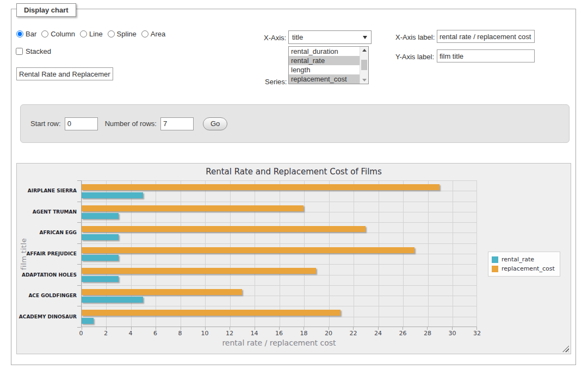 This screenshot has width=588, height=370. Describe the element at coordinates (131, 124) in the screenshot. I see `number-of-rows-caption: Number of rows:` at that location.